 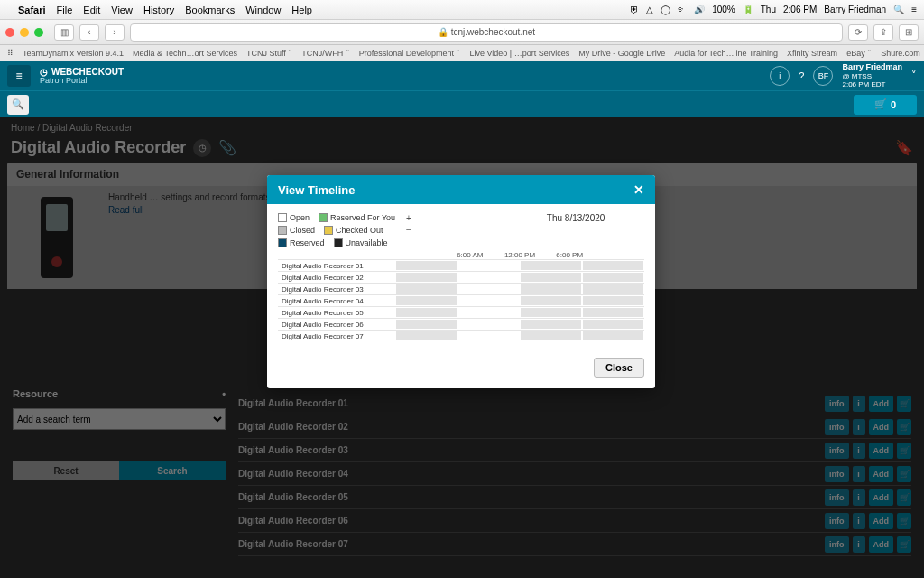 I want to click on bookmark-item: TeamDynamix Version 9.4.1, so click(x=73, y=53).